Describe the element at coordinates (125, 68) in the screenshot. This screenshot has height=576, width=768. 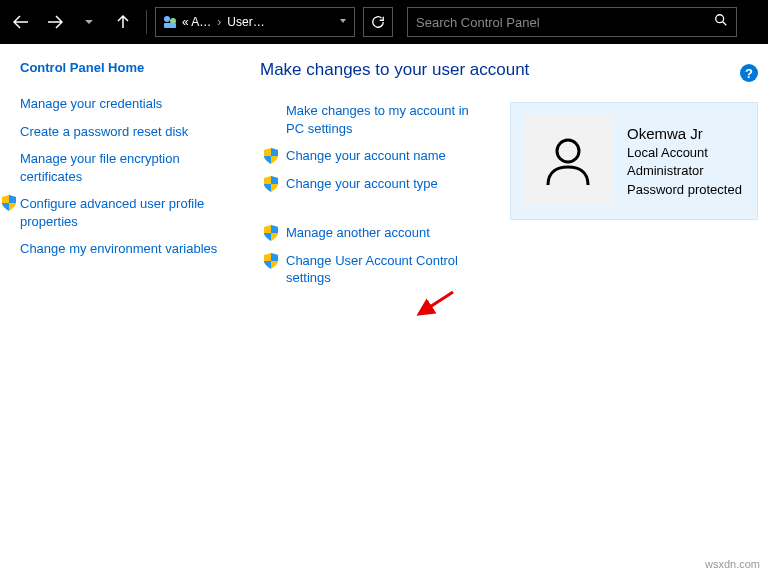
I see `control-panel-home-link: Control Panel Home` at that location.